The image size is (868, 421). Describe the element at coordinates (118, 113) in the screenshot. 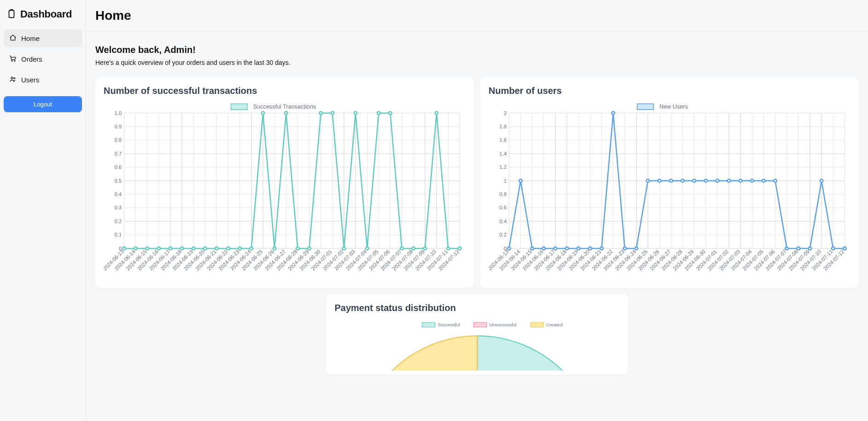

I see `svg-text: 1.0` at that location.